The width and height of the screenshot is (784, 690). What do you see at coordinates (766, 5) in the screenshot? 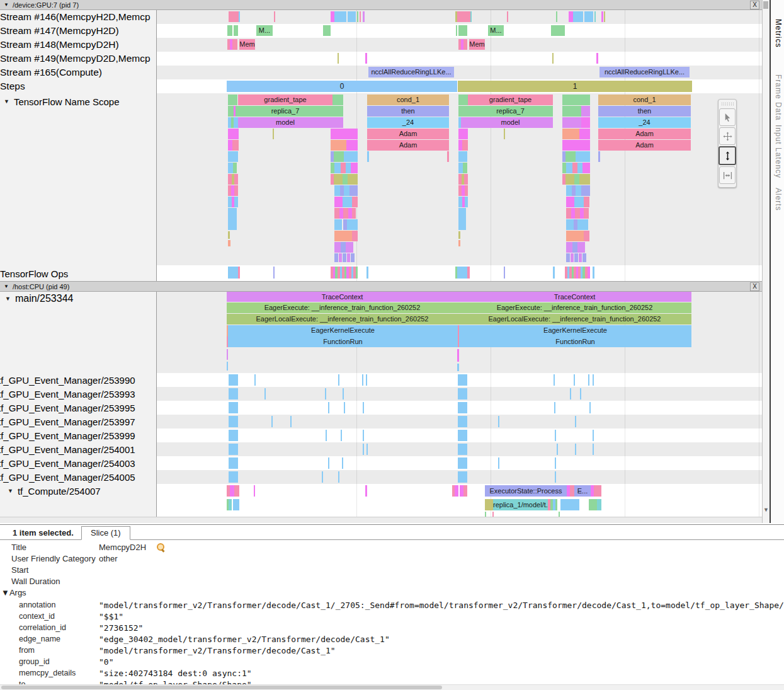
I see `vertical-scrollbar-thumb` at bounding box center [766, 5].